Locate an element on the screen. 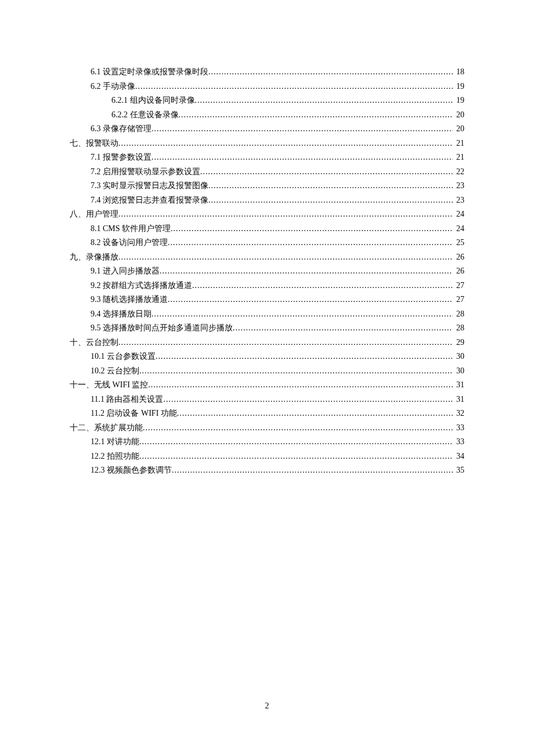  toc-entry-page: 32 is located at coordinates (459, 413).